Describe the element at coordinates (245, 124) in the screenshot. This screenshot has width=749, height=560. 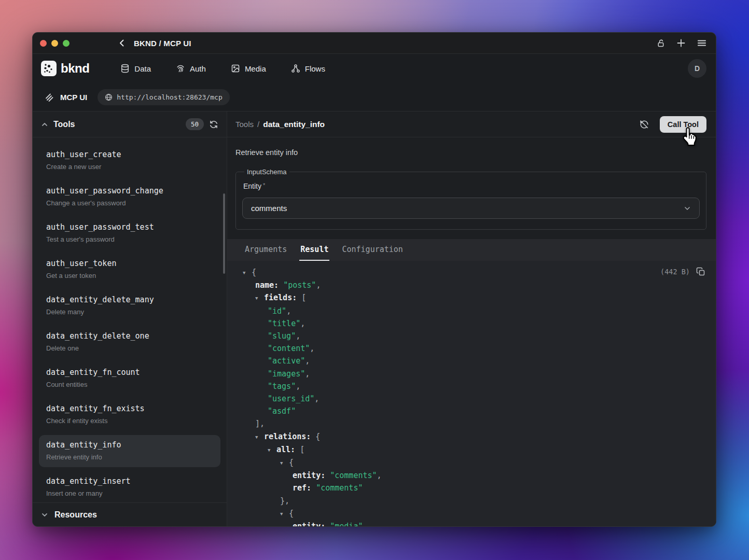
I see `breadcrumb-section: Tools` at that location.